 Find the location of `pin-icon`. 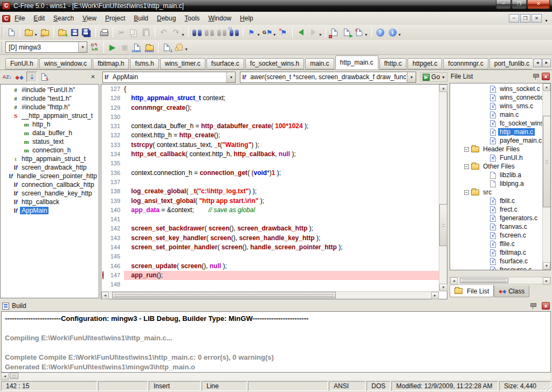

pin-icon is located at coordinates (536, 76).